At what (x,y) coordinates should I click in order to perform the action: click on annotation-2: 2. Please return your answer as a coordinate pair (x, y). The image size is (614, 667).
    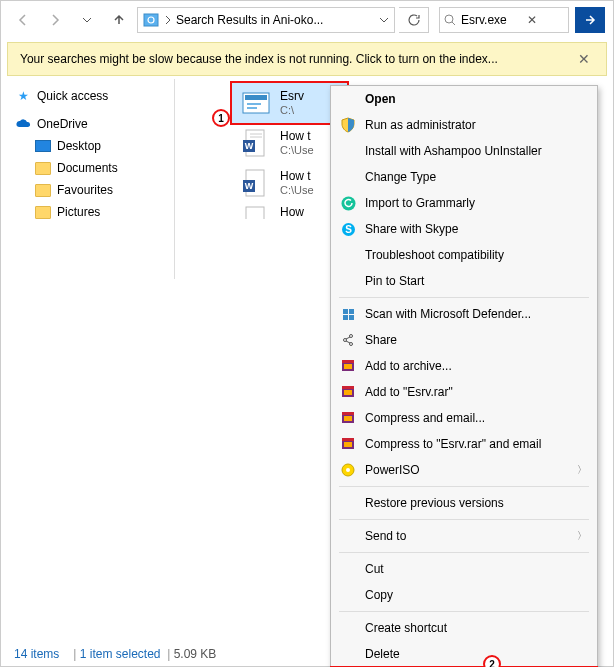
    Looking at the image, I should click on (492, 661).